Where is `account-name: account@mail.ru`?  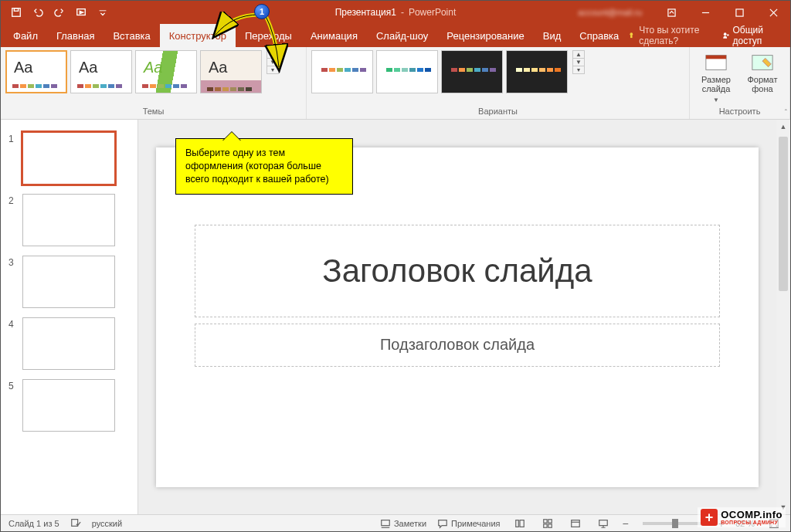 account-name: account@mail.ru is located at coordinates (610, 12).